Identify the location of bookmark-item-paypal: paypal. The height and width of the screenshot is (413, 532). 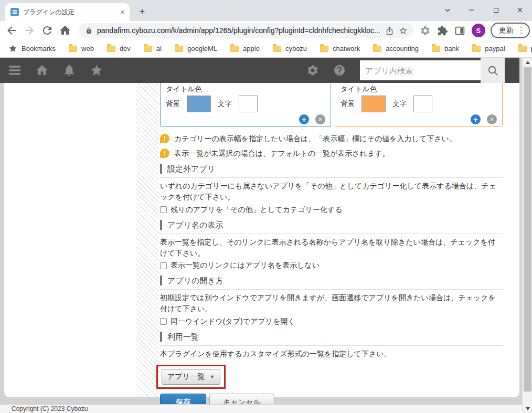
(488, 48).